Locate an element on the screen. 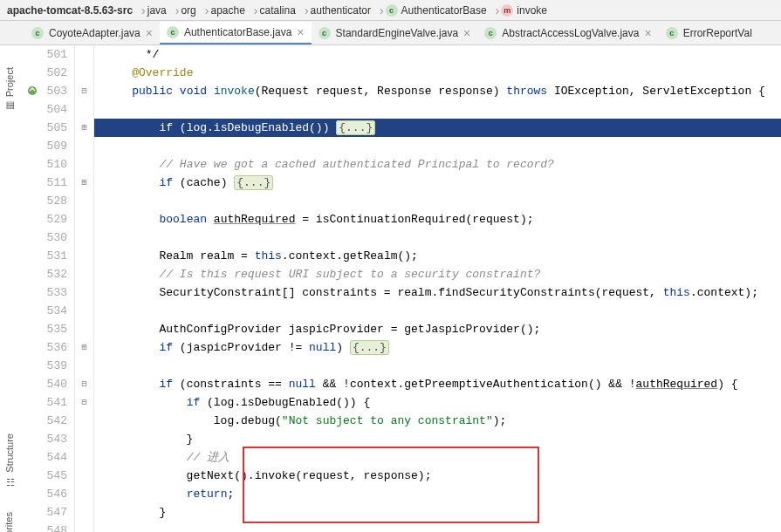 The height and width of the screenshot is (532, 781). breadcrumb-item: ›org is located at coordinates (185, 10).